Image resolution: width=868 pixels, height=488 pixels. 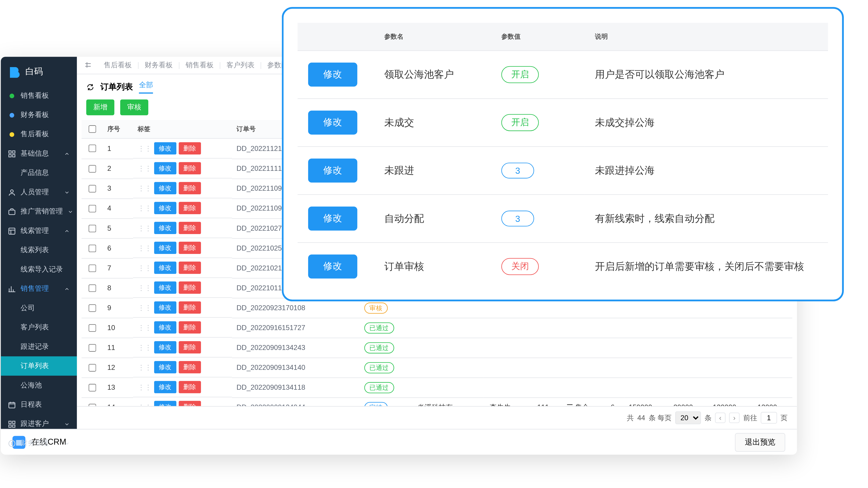 I want to click on page-input, so click(x=769, y=418).